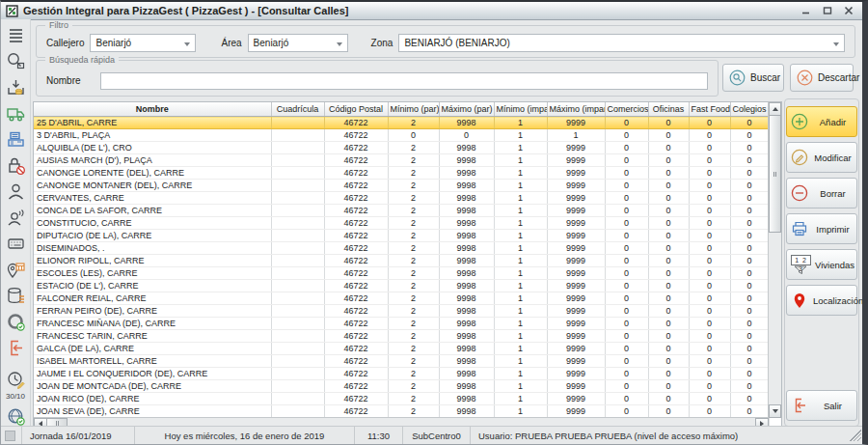  I want to click on table-row: JAUME I EL CONQUERIDOR (DE), CARRE467222…, so click(401, 375).